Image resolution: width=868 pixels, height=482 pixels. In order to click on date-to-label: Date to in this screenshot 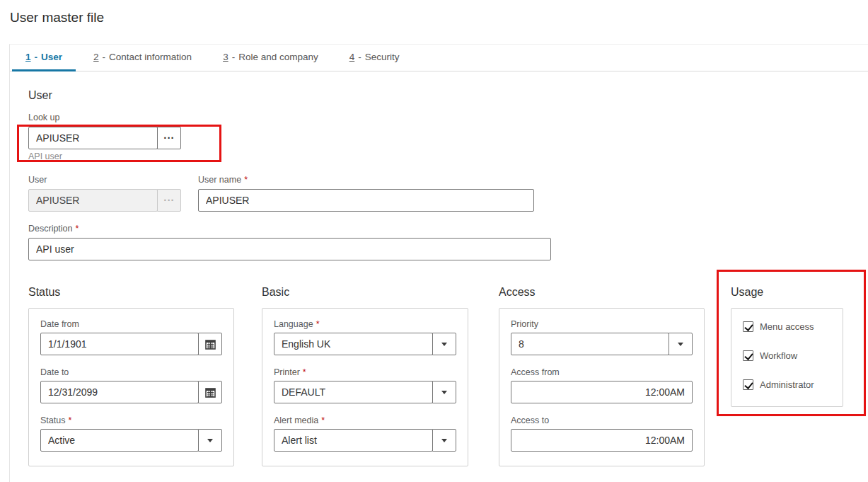, I will do `click(132, 372)`.